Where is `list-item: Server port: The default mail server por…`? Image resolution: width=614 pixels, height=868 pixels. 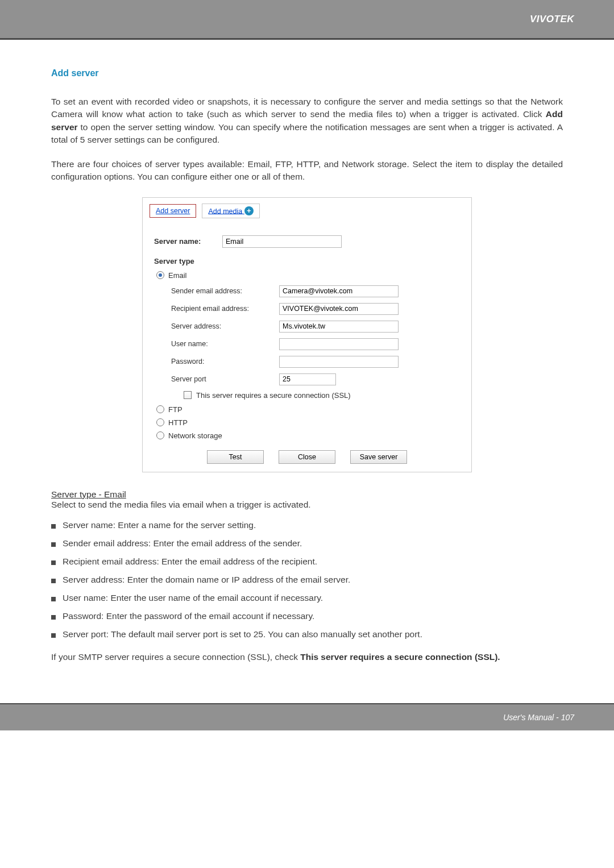 list-item: Server port: The default mail server por… is located at coordinates (307, 634).